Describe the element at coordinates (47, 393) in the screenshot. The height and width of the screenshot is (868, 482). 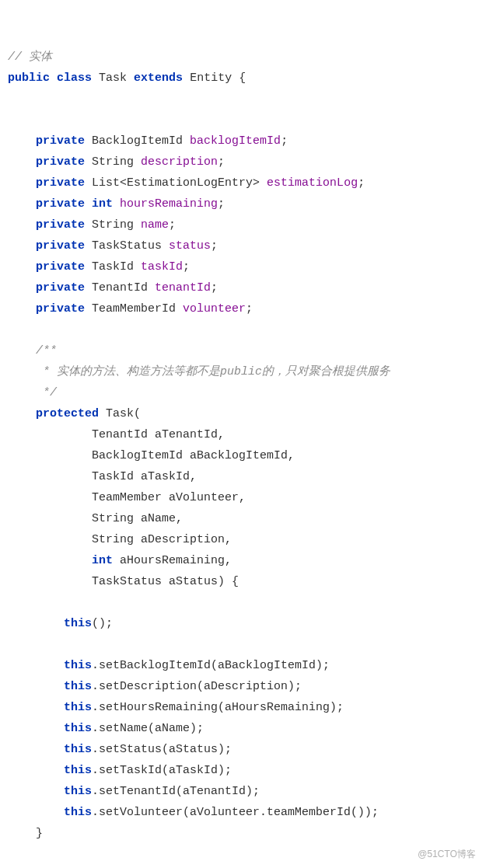
I see `javadoc-line: */` at that location.